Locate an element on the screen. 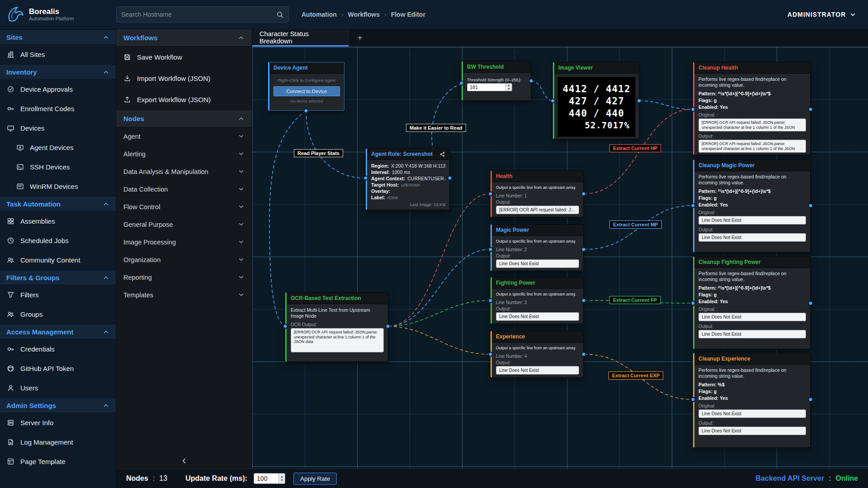 Image resolution: width=868 pixels, height=488 pixels. breadcrumb-flow-editor: Flow Editor is located at coordinates (408, 14).